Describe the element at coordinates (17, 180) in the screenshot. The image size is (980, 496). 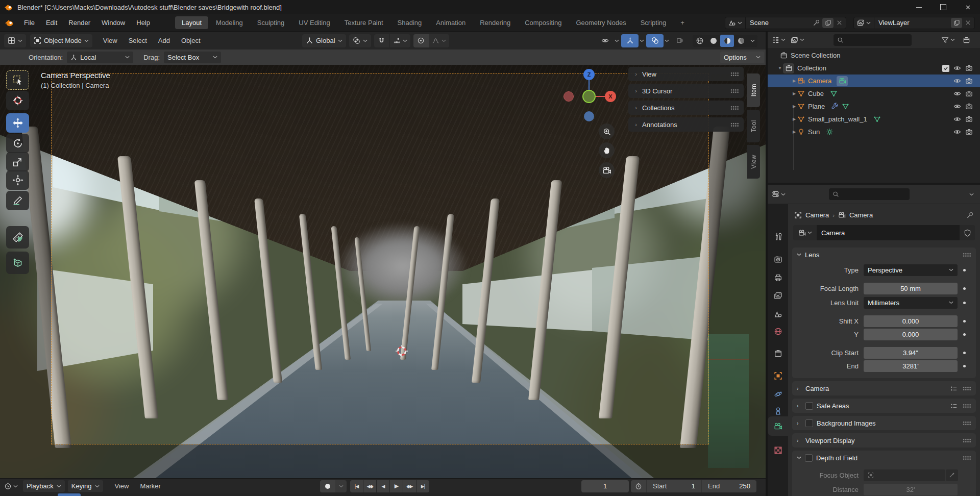
I see `tool-transform` at that location.